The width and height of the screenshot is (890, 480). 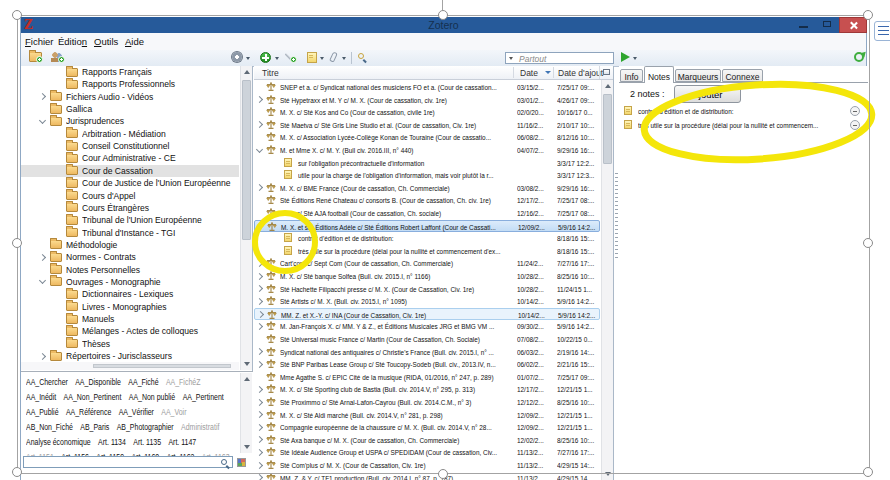 I want to click on collection-cours-trang-res: Cours Étrangères, so click(x=130, y=208).